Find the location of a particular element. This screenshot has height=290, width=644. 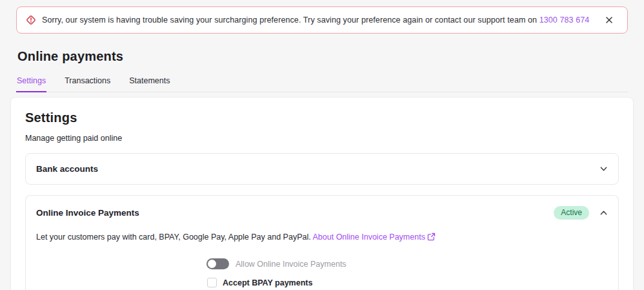

allow-oip-toggle-row: Allow Online Invoice Payments is located at coordinates (407, 264).